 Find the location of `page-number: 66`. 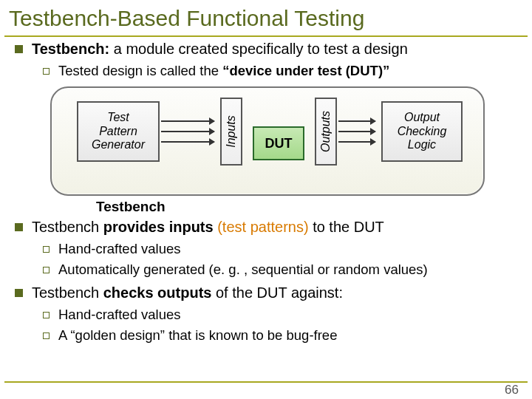

page-number: 66 is located at coordinates (511, 390).